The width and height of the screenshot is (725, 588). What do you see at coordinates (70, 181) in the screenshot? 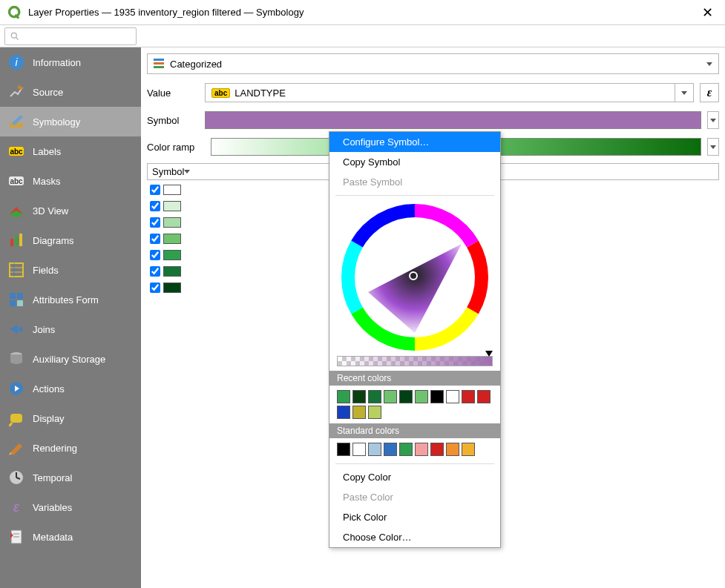
I see `sidebar-item-masks: abcMasks` at bounding box center [70, 181].